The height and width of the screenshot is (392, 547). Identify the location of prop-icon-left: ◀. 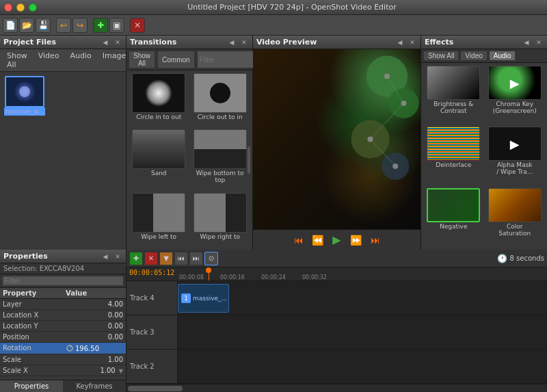
(105, 257).